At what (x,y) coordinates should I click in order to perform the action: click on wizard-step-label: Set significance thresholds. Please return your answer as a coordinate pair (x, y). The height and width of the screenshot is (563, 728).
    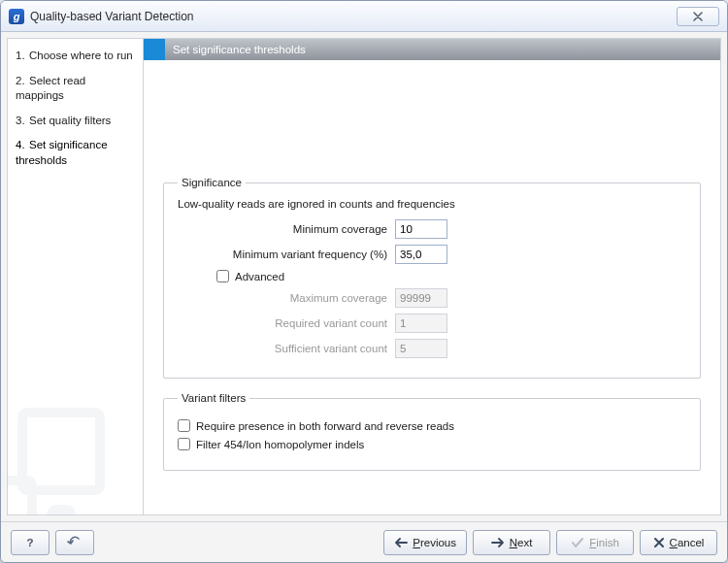
    Looking at the image, I should click on (62, 152).